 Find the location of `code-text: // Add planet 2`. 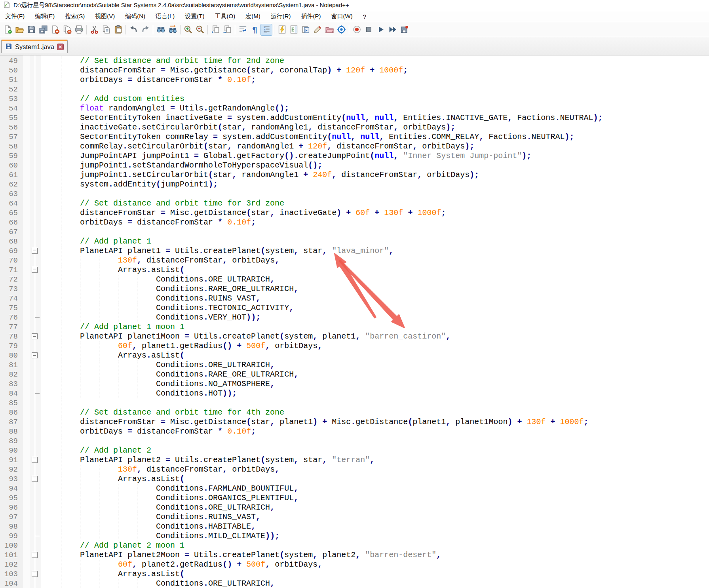

code-text: // Add planet 2 is located at coordinates (96, 451).